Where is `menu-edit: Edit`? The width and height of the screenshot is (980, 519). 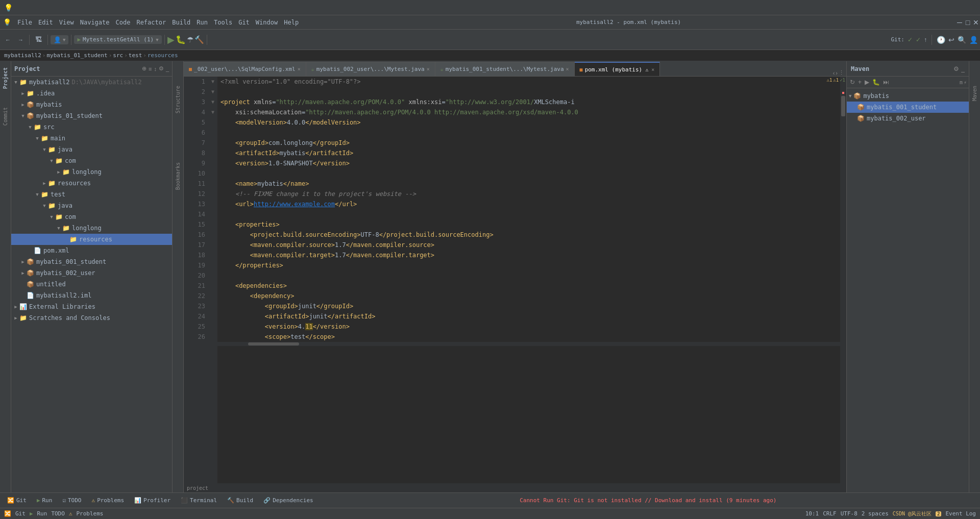 menu-edit: Edit is located at coordinates (46, 22).